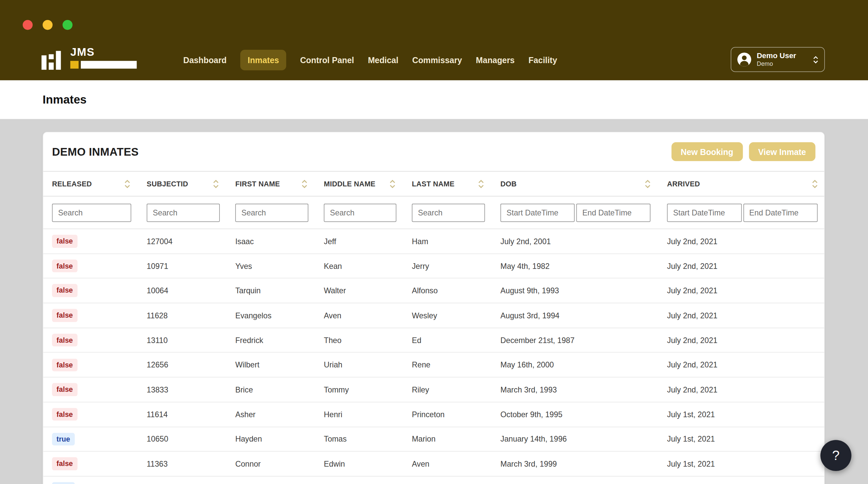  I want to click on cell-dob: May 16th, 2000, so click(575, 365).